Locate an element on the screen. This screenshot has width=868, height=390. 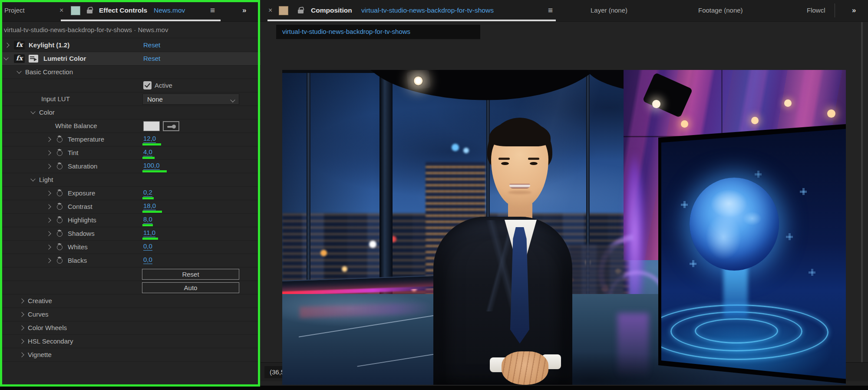
tab-composition: Composition is located at coordinates (332, 10).